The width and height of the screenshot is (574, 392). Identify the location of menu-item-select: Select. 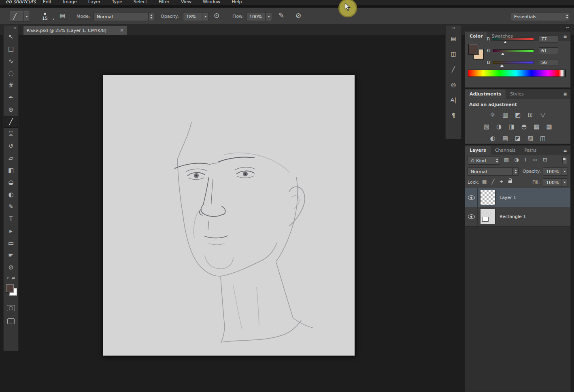
(140, 2).